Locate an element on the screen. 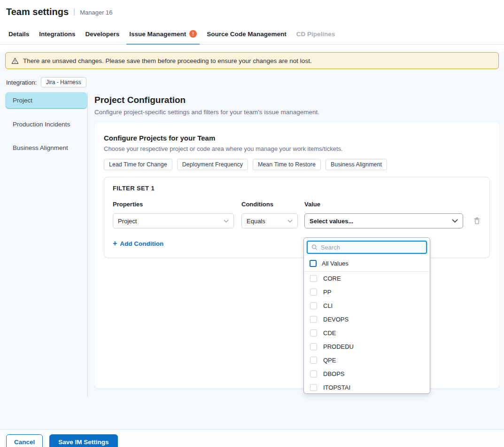 The image size is (504, 447). checkbox-all-values is located at coordinates (313, 263).